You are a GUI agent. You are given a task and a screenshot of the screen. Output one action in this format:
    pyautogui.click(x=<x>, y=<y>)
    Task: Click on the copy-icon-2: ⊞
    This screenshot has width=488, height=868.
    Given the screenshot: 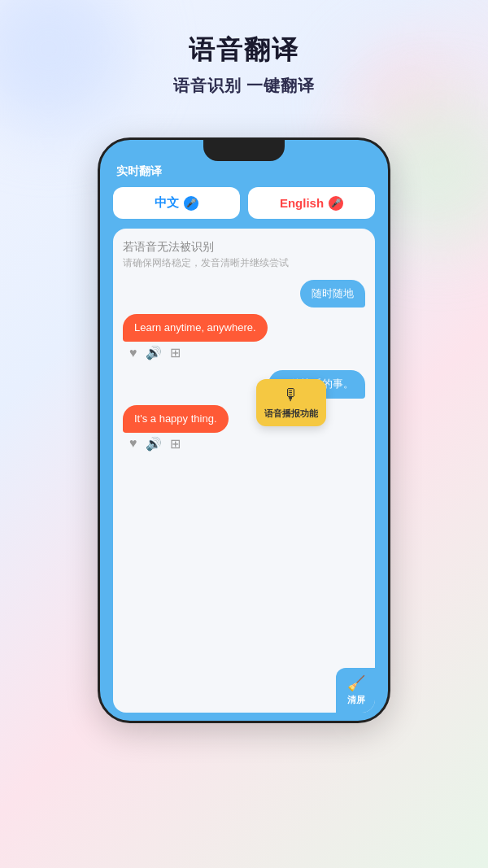 What is the action you would take?
    pyautogui.click(x=176, y=444)
    